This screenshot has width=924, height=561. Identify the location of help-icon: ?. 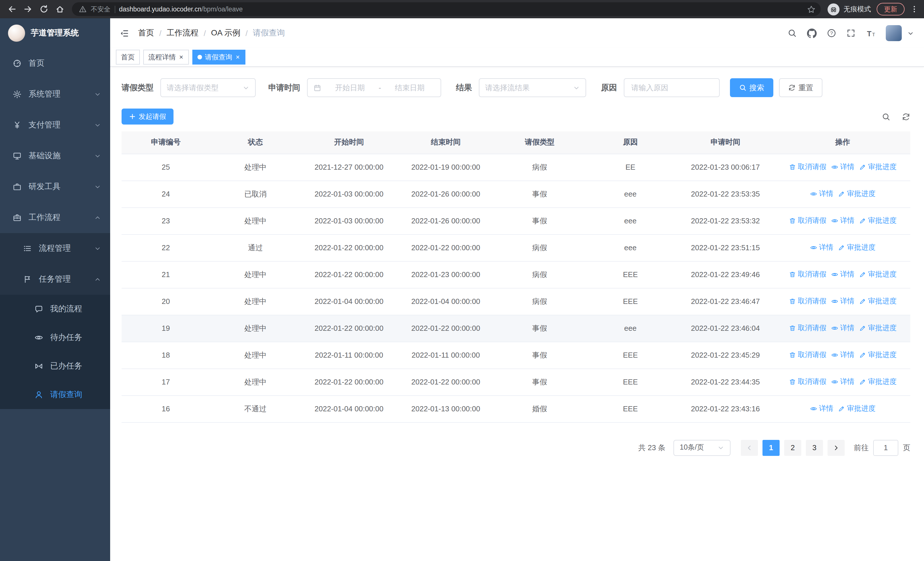
(832, 33).